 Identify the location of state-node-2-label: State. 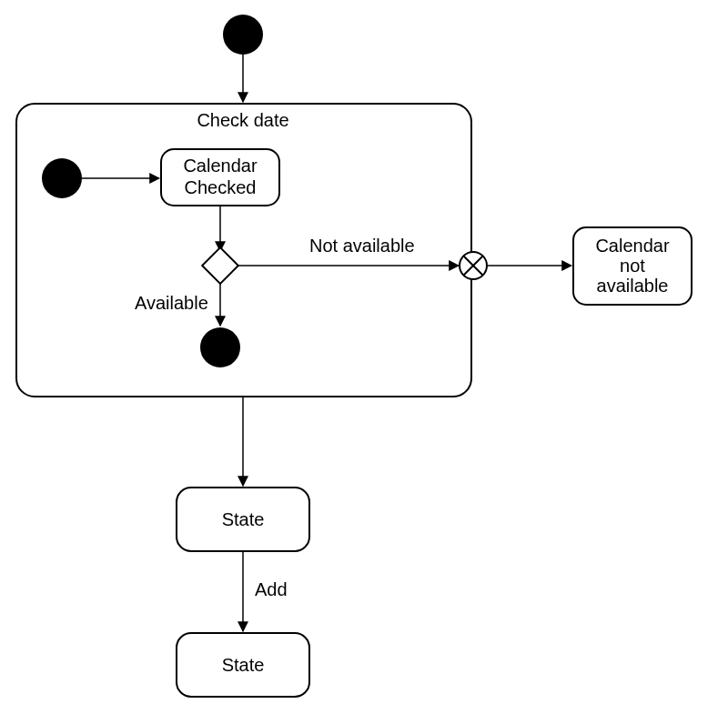
(244, 665).